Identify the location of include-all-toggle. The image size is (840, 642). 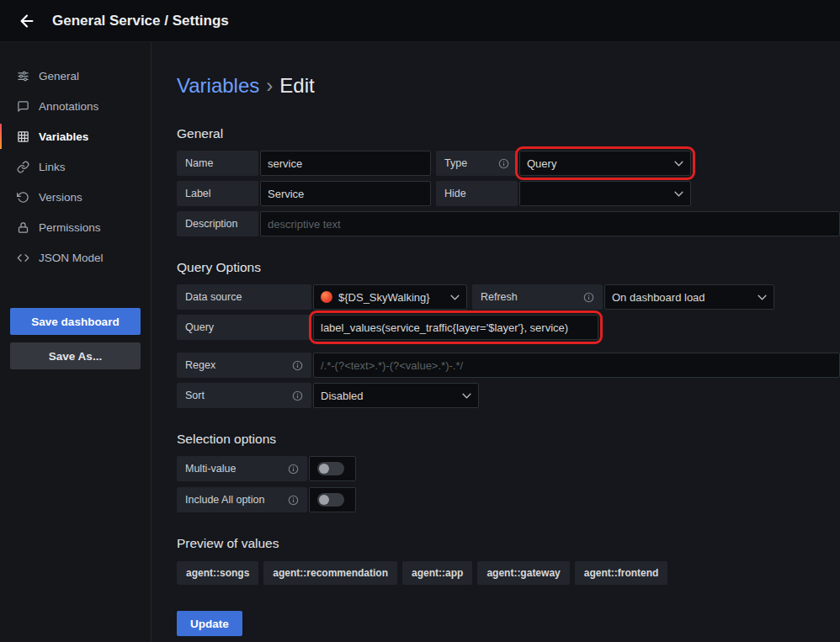
(332, 500).